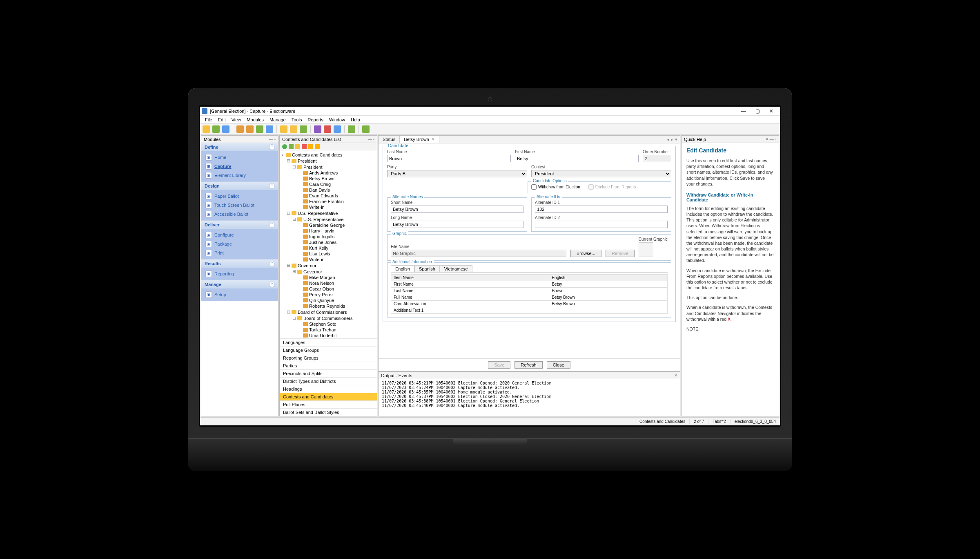 The image size is (980, 559). I want to click on add-icon, so click(291, 147).